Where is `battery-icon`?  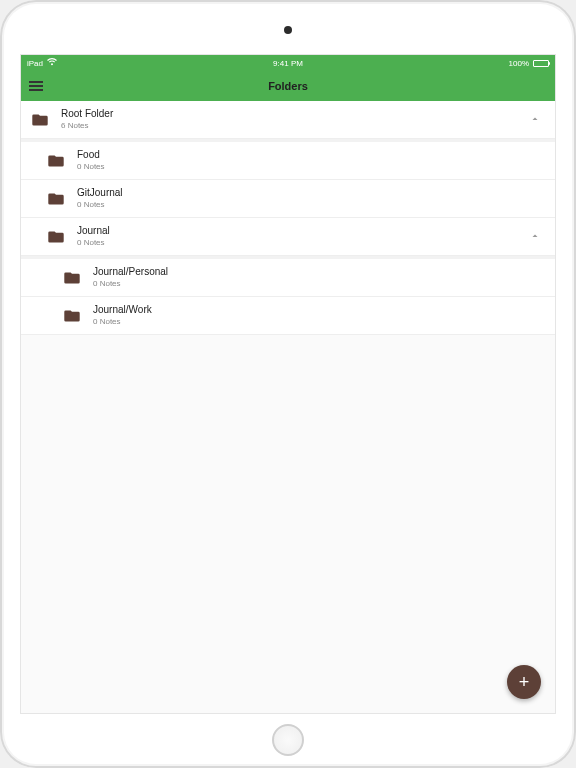 battery-icon is located at coordinates (541, 64).